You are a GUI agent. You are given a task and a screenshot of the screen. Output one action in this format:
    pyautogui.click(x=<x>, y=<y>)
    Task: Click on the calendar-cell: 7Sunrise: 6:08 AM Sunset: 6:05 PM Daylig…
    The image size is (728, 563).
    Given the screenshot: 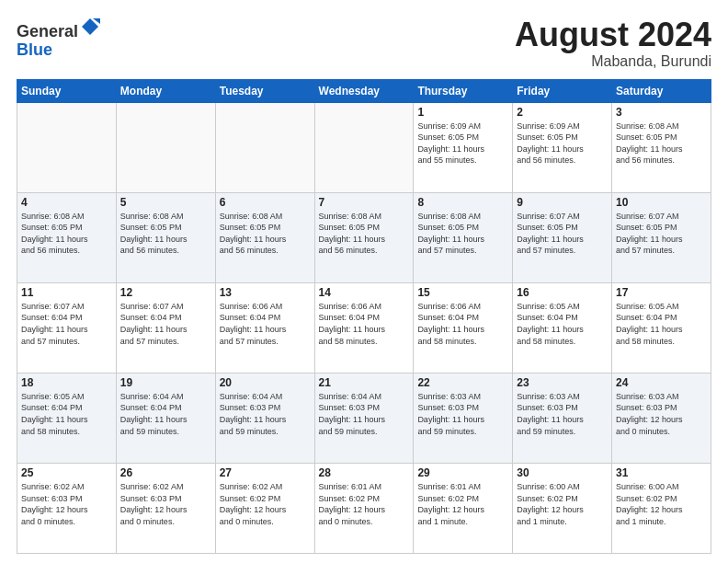 What is the action you would take?
    pyautogui.click(x=364, y=237)
    